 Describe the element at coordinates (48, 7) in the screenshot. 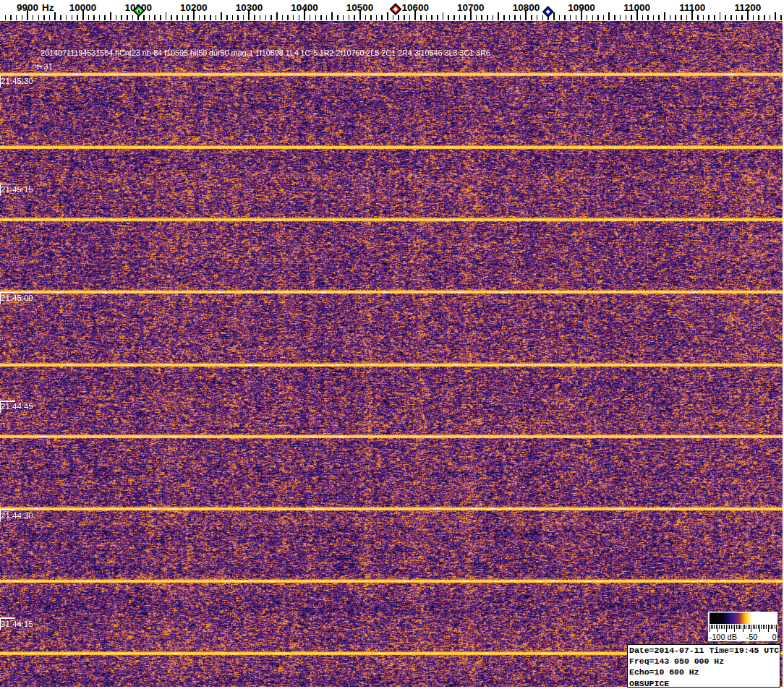

I see `svg-text: Hz` at that location.